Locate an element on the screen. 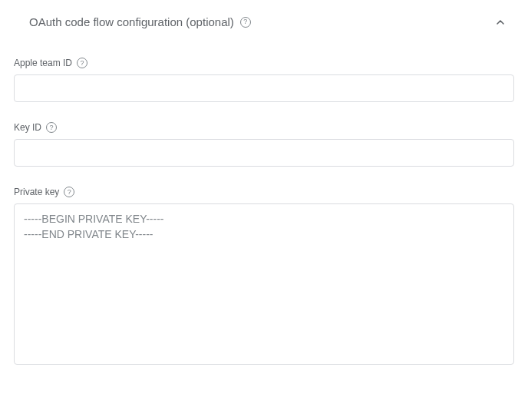  private-key-label: Private key is located at coordinates (37, 192).